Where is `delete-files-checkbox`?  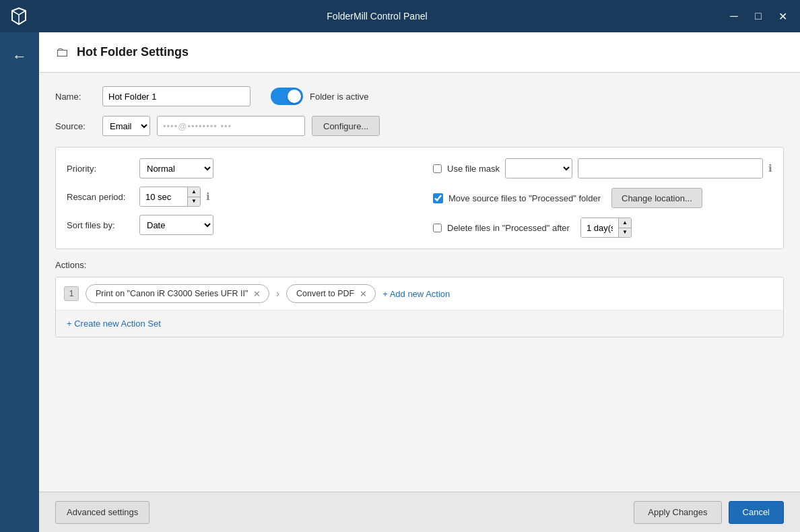
delete-files-checkbox is located at coordinates (438, 228).